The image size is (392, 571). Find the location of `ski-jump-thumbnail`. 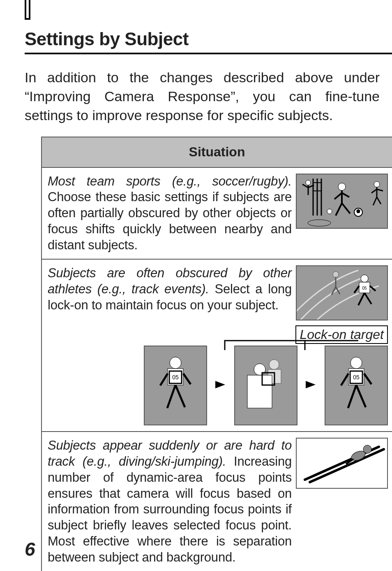

ski-jump-thumbnail is located at coordinates (342, 463).